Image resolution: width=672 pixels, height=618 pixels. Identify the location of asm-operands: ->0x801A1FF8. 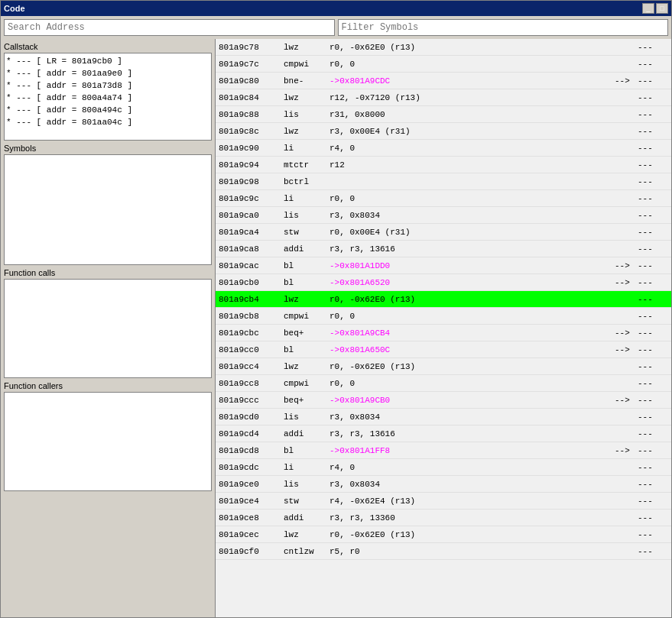
(472, 451).